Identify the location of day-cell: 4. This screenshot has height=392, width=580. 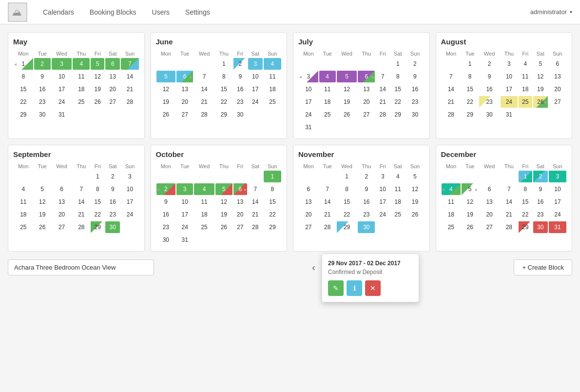
(204, 189).